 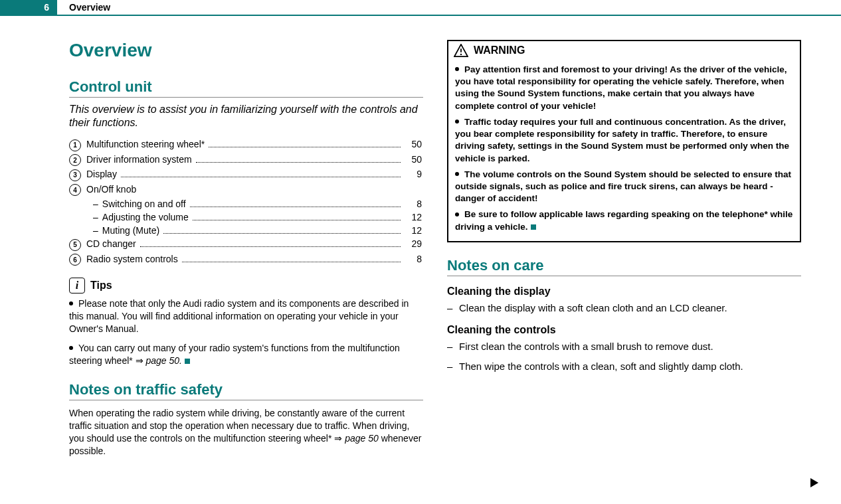 What do you see at coordinates (624, 153) in the screenshot?
I see `warning-body: Pay attention first and foremost to your…` at bounding box center [624, 153].